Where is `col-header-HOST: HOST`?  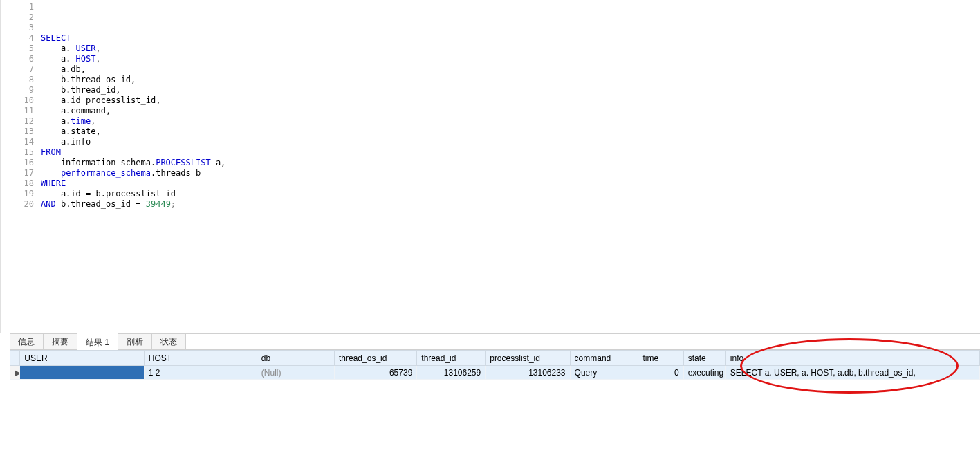 col-header-HOST: HOST is located at coordinates (201, 358).